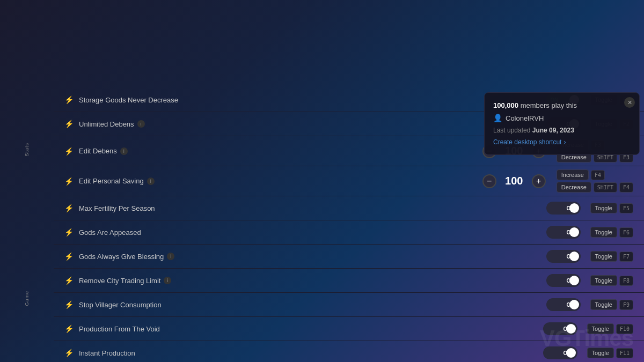 Image resolution: width=644 pixels, height=362 pixels. What do you see at coordinates (562, 105) in the screenshot?
I see `members-text: 100,000 members play this` at bounding box center [562, 105].